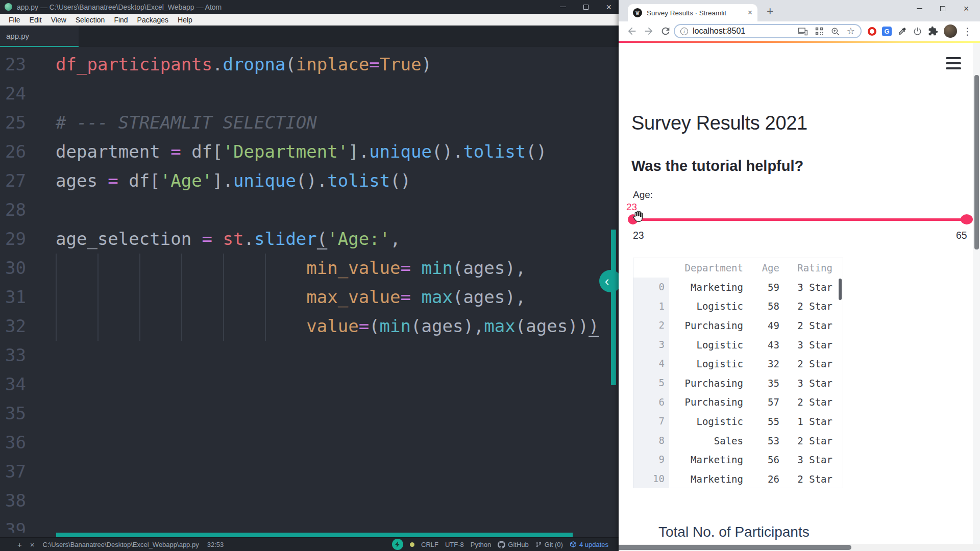 Image resolution: width=980 pixels, height=551 pixels. Describe the element at coordinates (799, 31) in the screenshot. I see `chrome-toolbar: i localhost:8501 ☆ G ⋮` at that location.